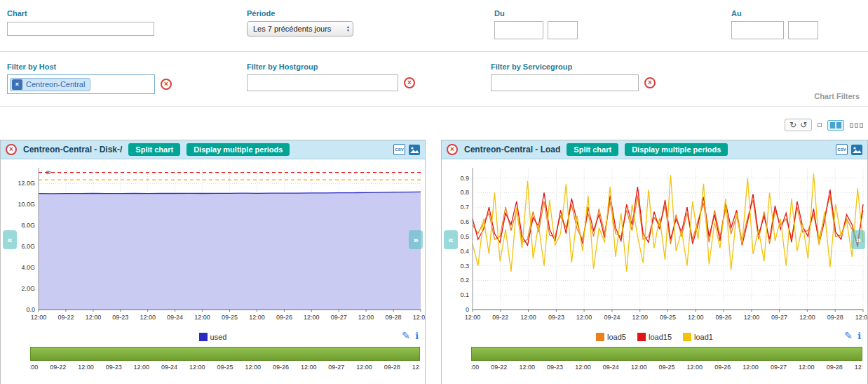 The width and height of the screenshot is (868, 384). Describe the element at coordinates (698, 337) in the screenshot. I see `legend-item: load1` at that location.